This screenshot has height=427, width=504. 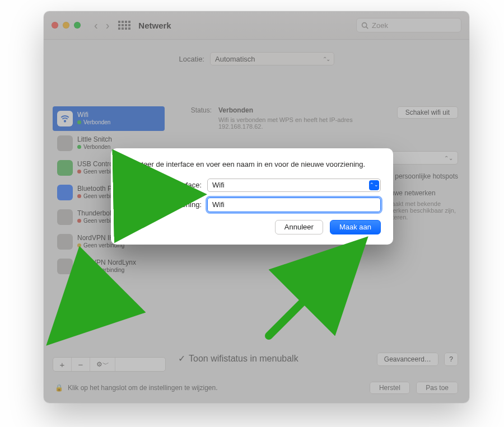 What do you see at coordinates (162, 205) in the screenshot?
I see `service-name-label: Naam voorziening:` at bounding box center [162, 205].